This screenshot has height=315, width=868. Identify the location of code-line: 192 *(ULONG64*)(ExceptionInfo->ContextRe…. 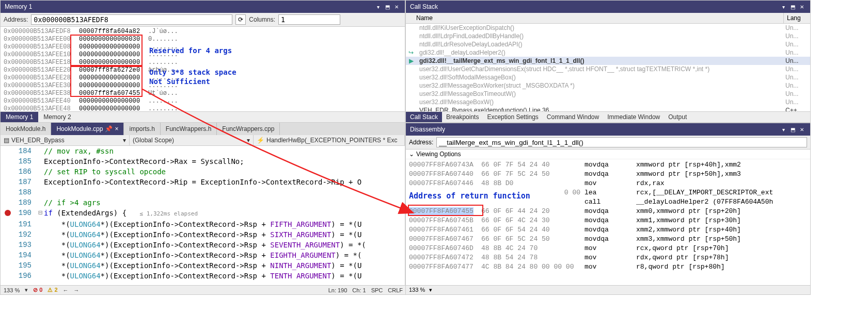
(202, 235).